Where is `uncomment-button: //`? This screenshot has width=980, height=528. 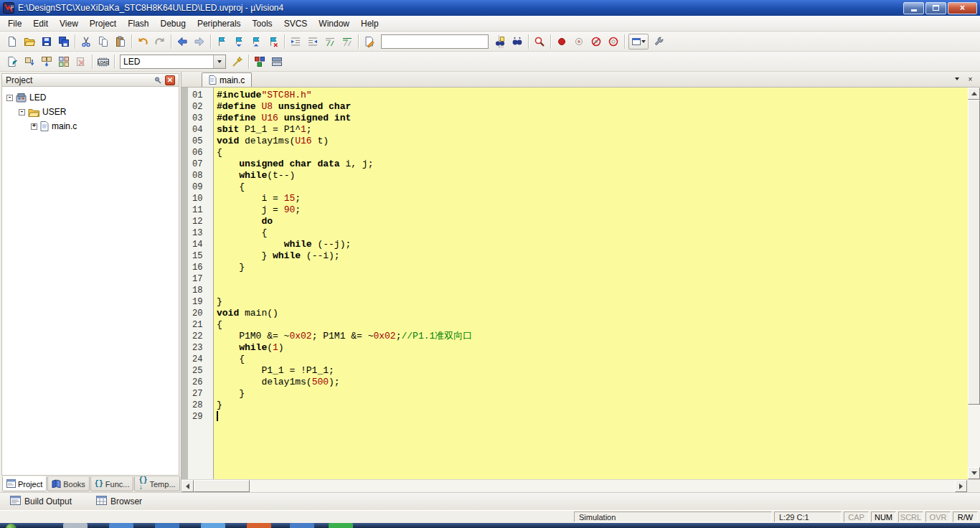 uncomment-button: // is located at coordinates (347, 42).